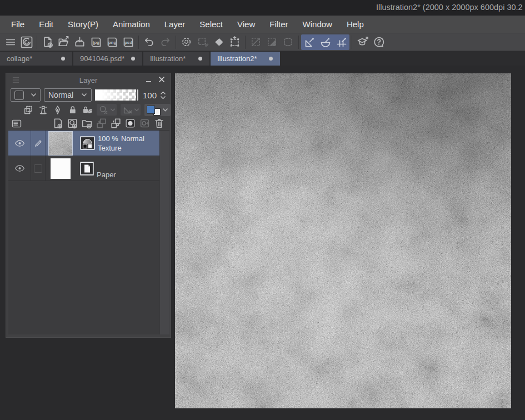 The width and height of the screenshot is (525, 420). I want to click on transfer-to-lower-layer-icon, so click(101, 123).